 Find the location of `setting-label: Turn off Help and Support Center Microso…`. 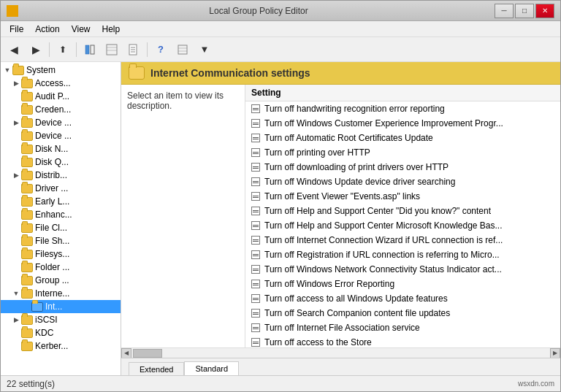

setting-label: Turn off Help and Support Center Microso… is located at coordinates (383, 226).